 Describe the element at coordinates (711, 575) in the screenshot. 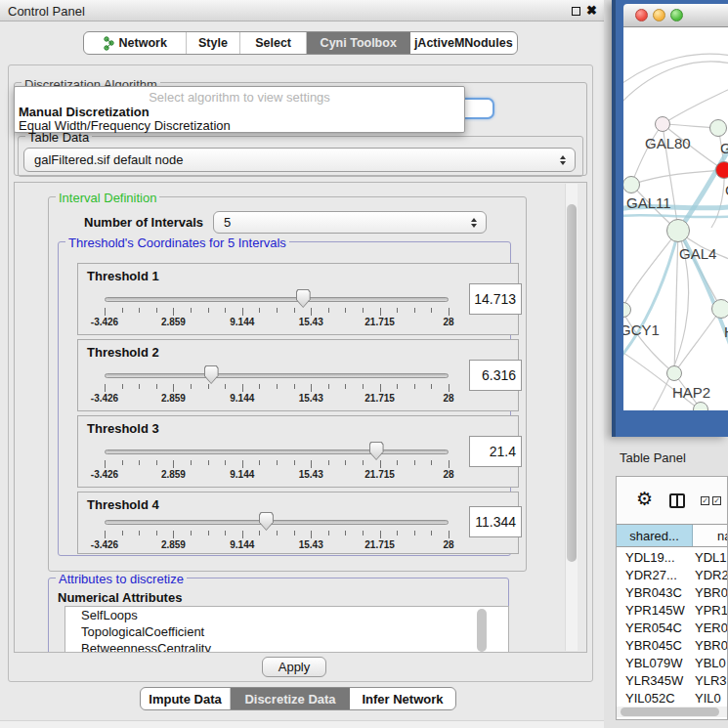

I see `table-cell: YDR2` at that location.